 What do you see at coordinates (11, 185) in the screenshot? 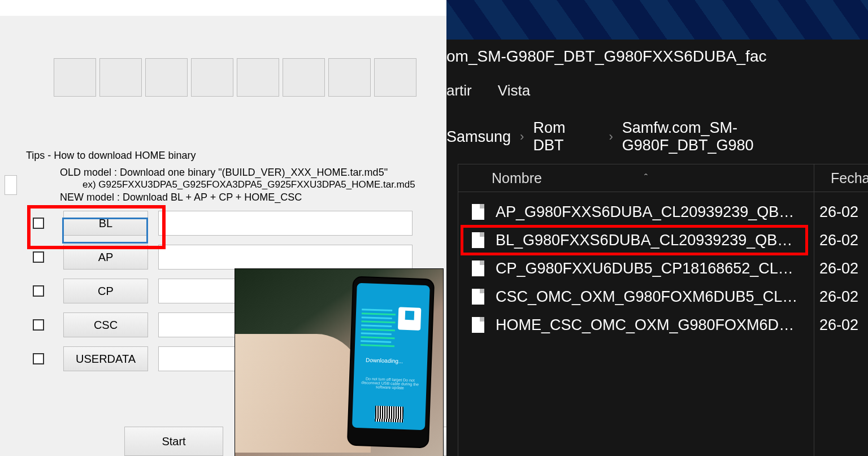
I see `side-scroll-stub` at bounding box center [11, 185].